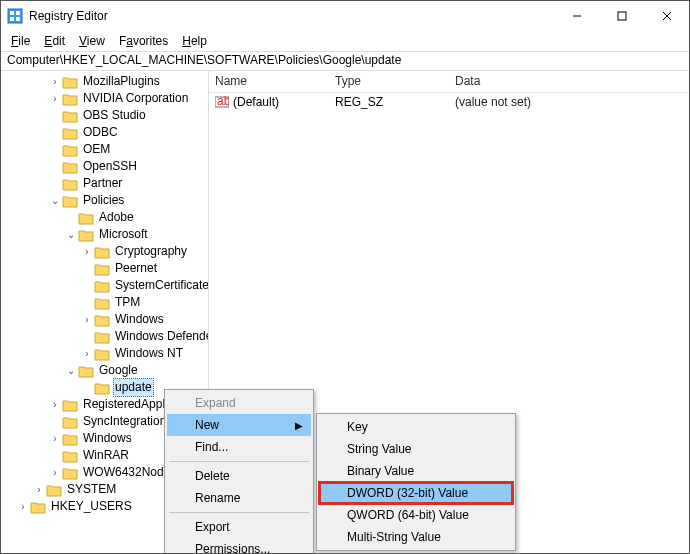 The height and width of the screenshot is (554, 690). What do you see at coordinates (54, 41) in the screenshot?
I see `menu-edit: Edit` at bounding box center [54, 41].